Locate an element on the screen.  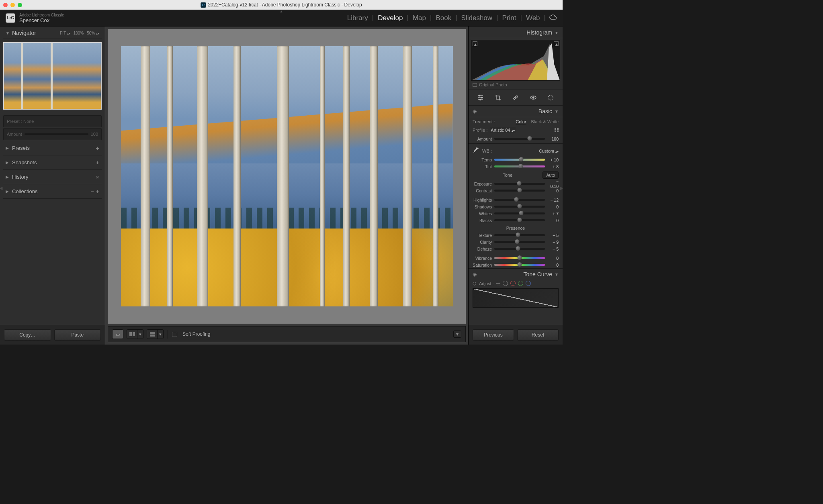
zoom-100: 100% is located at coordinates (79, 33).